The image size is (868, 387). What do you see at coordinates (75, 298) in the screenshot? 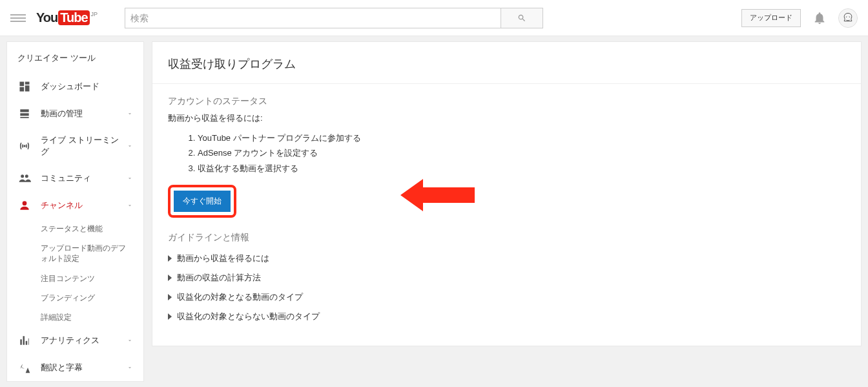
I see `sidebar-subitem-branding: ブランディング` at bounding box center [75, 298].